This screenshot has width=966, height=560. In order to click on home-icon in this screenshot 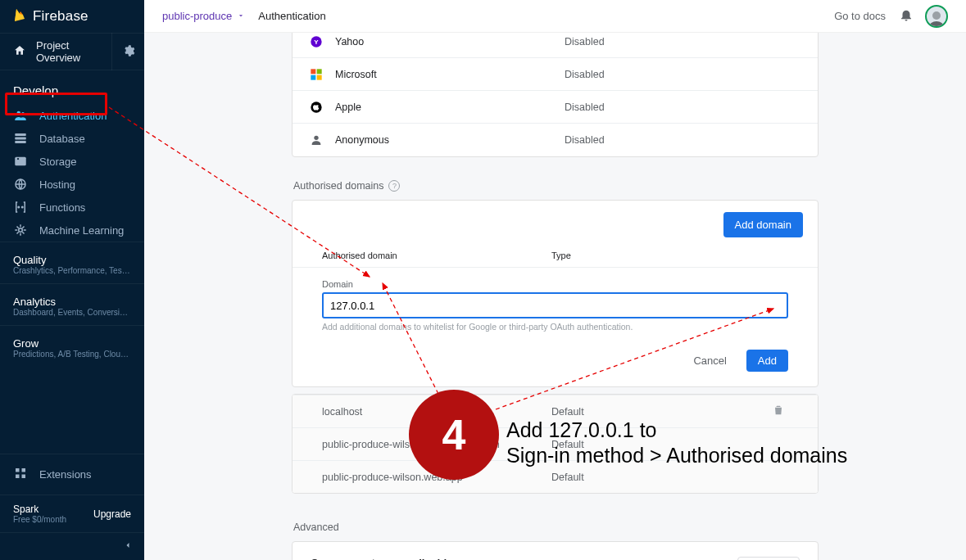, I will do `click(20, 52)`.